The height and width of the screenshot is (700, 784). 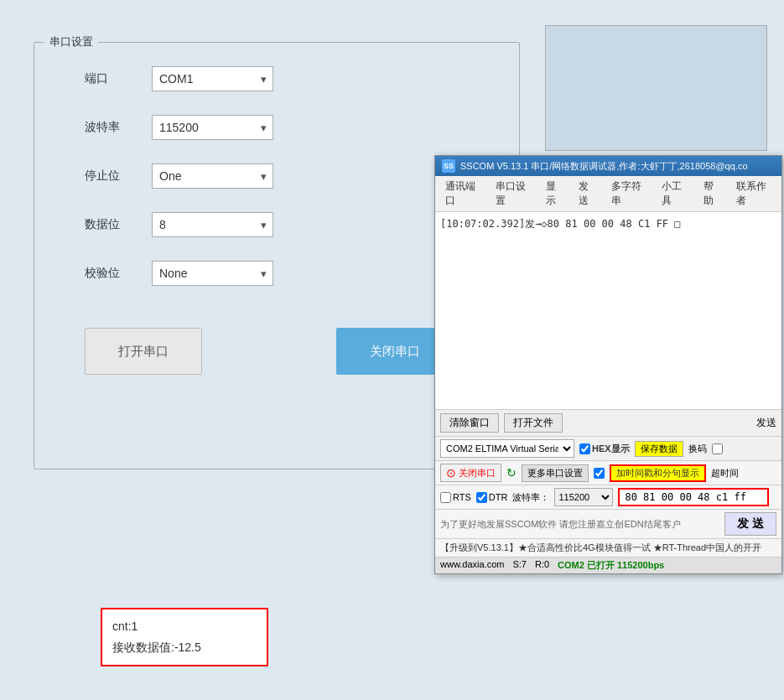 I want to click on sscom-send-row: 为了更好地发展SSCOM软件 请您注册嘉立创EDN结尾客户 发 送, so click(x=609, y=523).